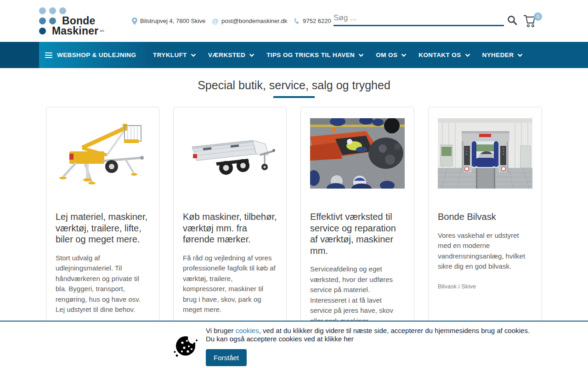  I want to click on cookies-link: cookies, so click(247, 330).